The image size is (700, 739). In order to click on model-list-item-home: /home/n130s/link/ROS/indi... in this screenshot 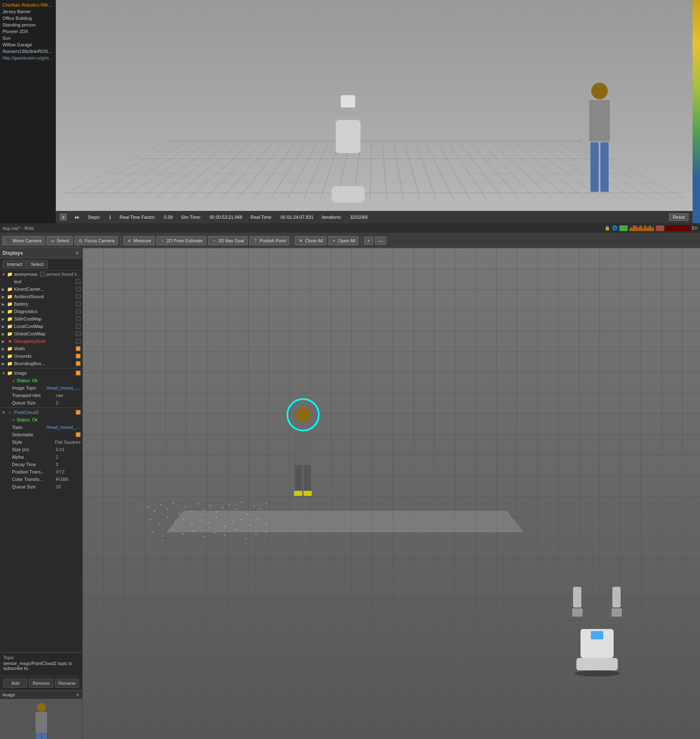, I will do `click(28, 51)`.